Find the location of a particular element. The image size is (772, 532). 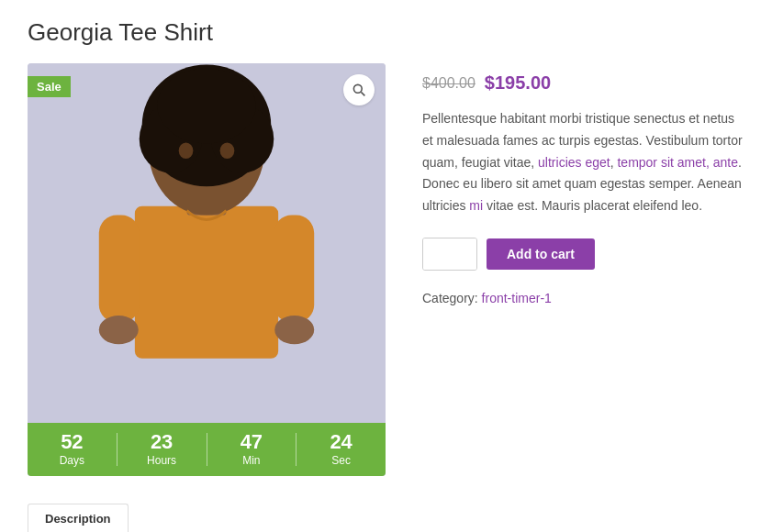

desc-link-tempor: tempor sit amet, ante is located at coordinates (677, 162).